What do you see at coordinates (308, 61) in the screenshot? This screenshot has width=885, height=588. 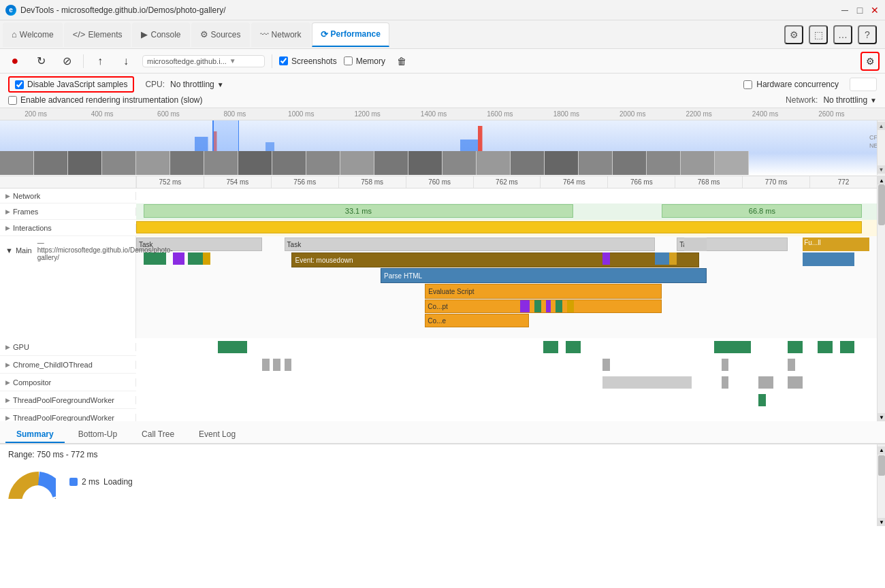 I see `screenshots-checkbox-label: Screenshots` at bounding box center [308, 61].